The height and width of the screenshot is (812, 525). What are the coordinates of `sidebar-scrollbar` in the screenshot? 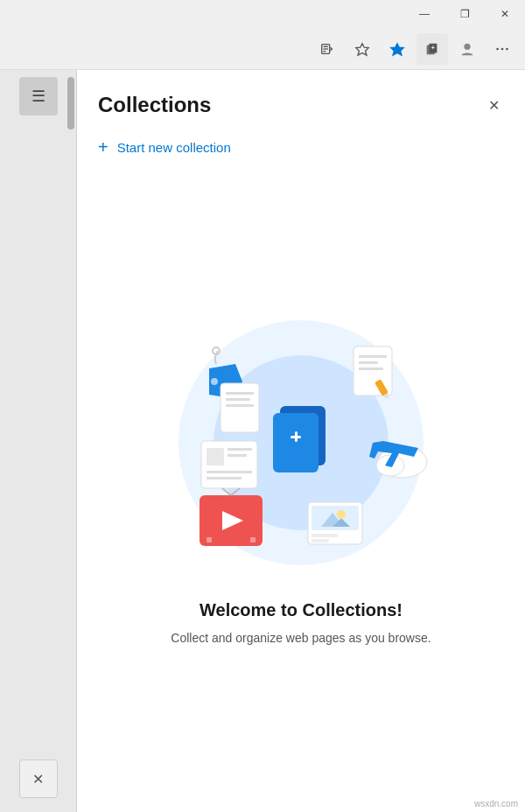 It's located at (71, 103).